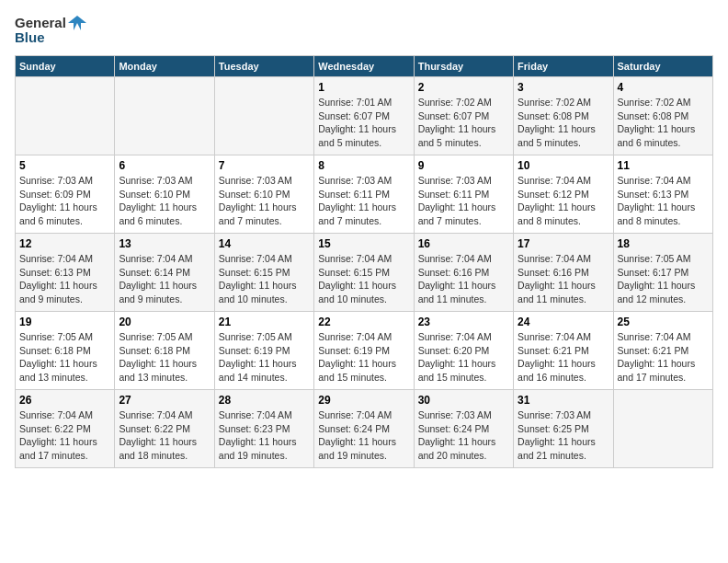 This screenshot has height=563, width=728. Describe the element at coordinates (164, 400) in the screenshot. I see `day-number: 27` at that location.